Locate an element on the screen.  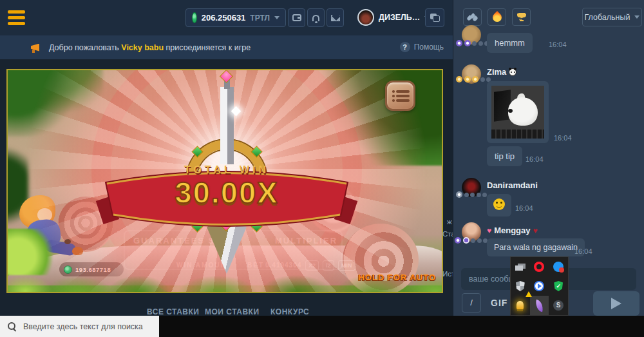
balance-dropdown: 206.250631 ТРТЛ is located at coordinates (236, 18).